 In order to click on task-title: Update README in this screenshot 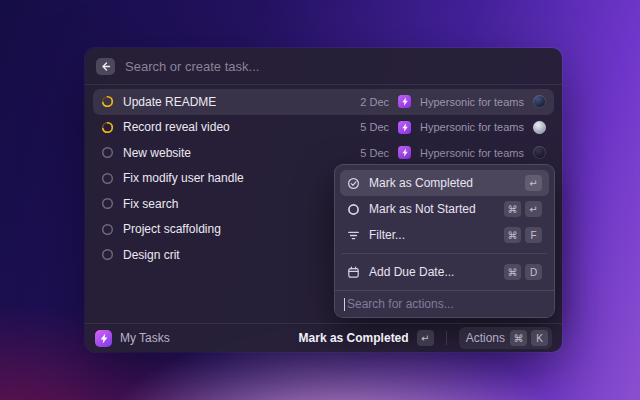, I will do `click(170, 102)`.